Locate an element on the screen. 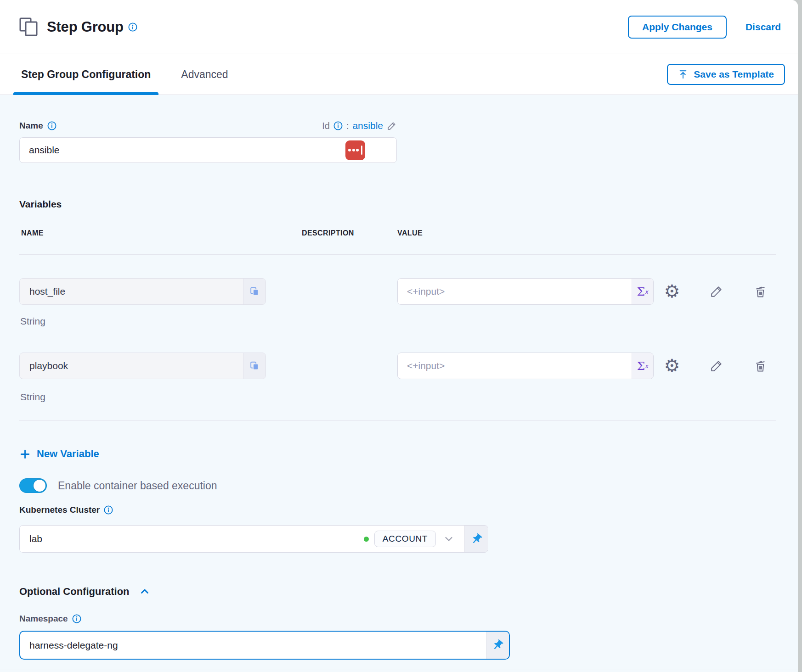 This screenshot has height=672, width=802. column-value: VALUE is located at coordinates (598, 233).